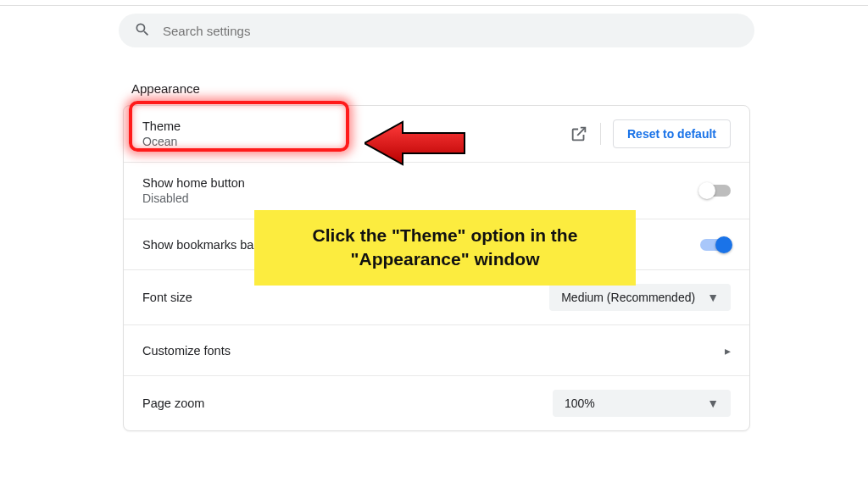 The image size is (868, 488). I want to click on bookmarks-label: Show bookmarks bar, so click(200, 245).